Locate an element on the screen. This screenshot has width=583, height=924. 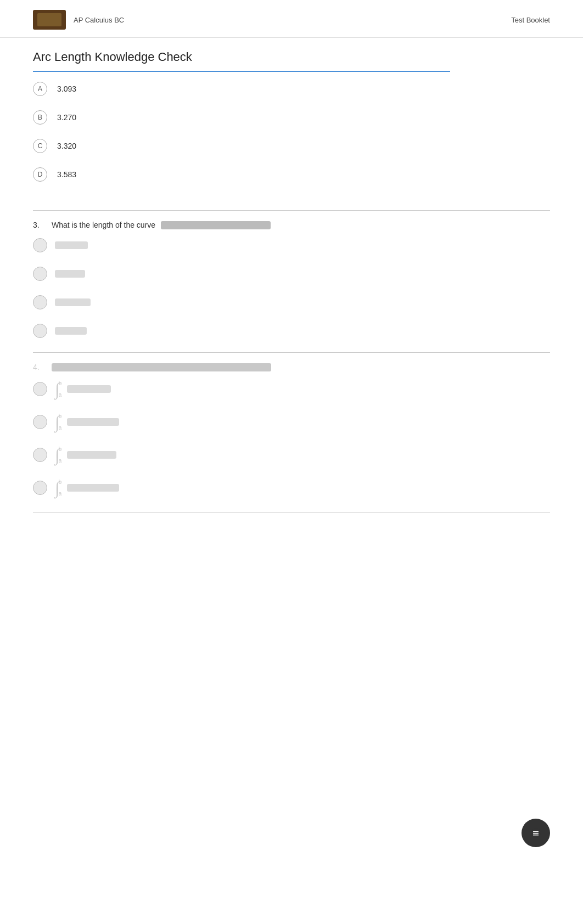
q4-option-a-badge is located at coordinates (40, 389).